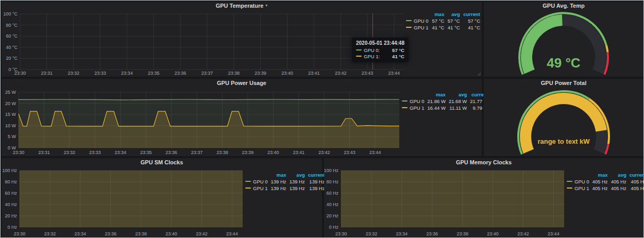  Describe the element at coordinates (123, 202) in the screenshot. I see `sm-clocks-chart: 0 Hz20 Hz40 Hz60 Hz80 Hz100 Hz23:3023:32…` at that location.